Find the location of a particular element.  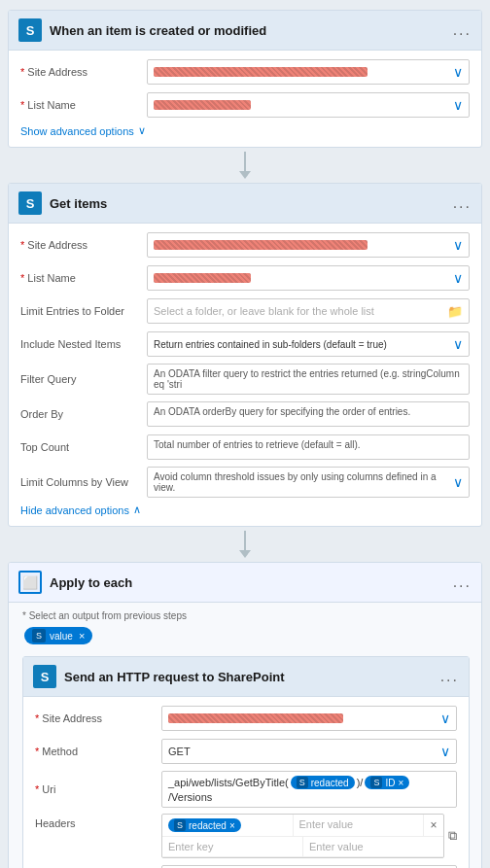

uri-tag-id-icon: S is located at coordinates (376, 782).